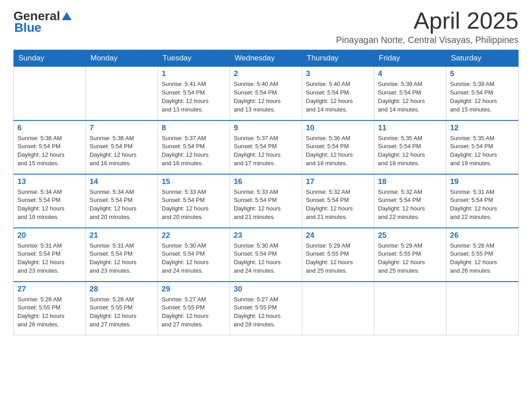 Image resolution: width=532 pixels, height=411 pixels. Describe the element at coordinates (266, 289) in the screenshot. I see `day-number: 30` at that location.